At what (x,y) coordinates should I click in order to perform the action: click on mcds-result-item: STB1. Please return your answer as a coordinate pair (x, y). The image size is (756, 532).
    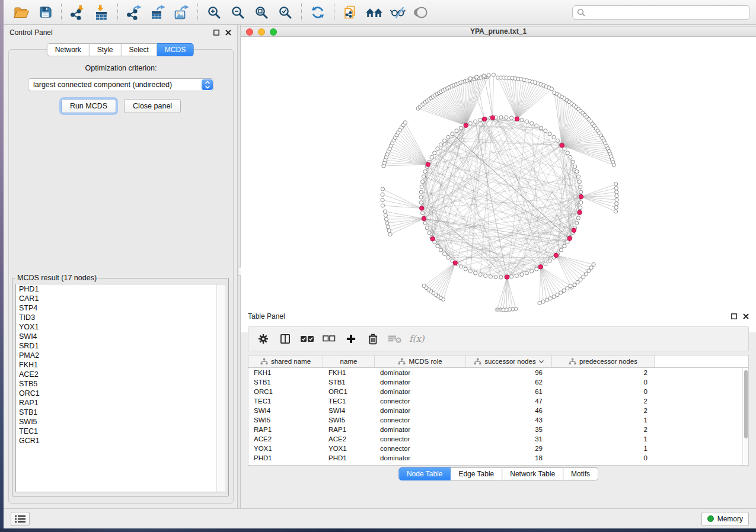
    Looking at the image, I should click on (120, 412).